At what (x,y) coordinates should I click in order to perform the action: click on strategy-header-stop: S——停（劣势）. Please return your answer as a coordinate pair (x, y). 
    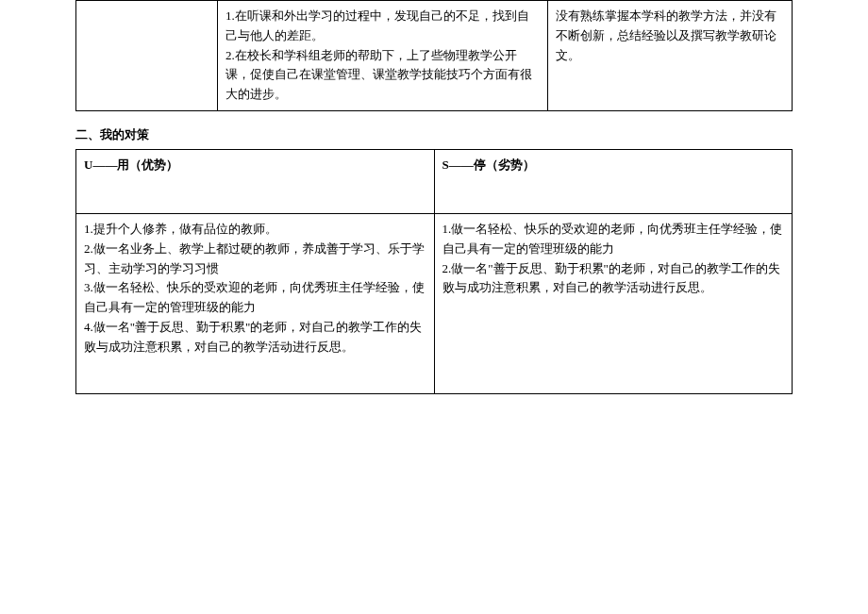
    Looking at the image, I should click on (613, 181).